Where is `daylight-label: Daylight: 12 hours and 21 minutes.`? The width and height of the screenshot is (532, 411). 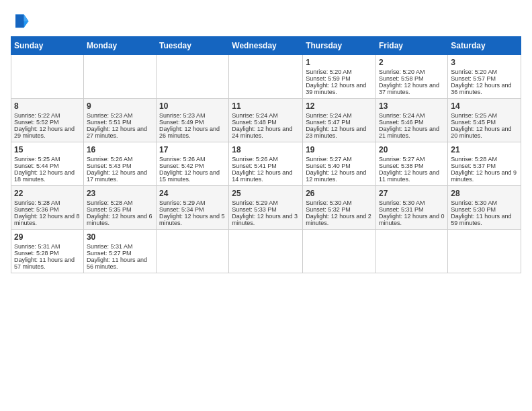 daylight-label: Daylight: 12 hours and 21 minutes. is located at coordinates (409, 132).